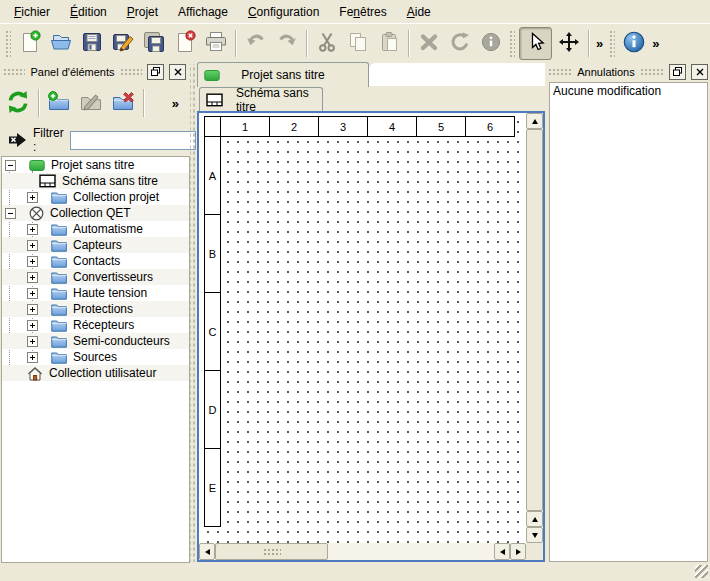 This screenshot has height=581, width=710. Describe the element at coordinates (96, 213) in the screenshot. I see `tree-item-collection-qet: Collection QET` at that location.